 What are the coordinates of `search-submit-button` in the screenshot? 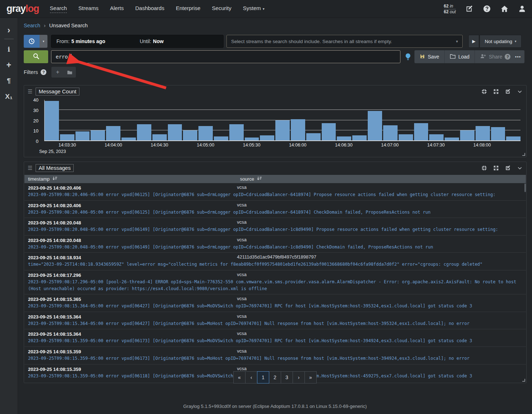 It's located at (36, 57).